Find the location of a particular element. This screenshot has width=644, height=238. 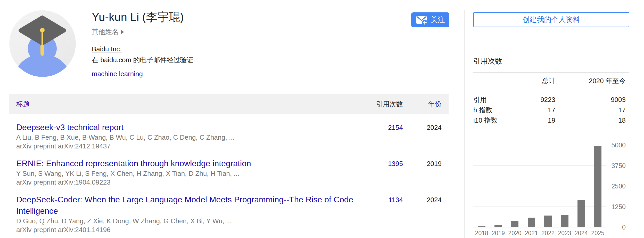

chart-xtick-label: 2024 is located at coordinates (581, 233).